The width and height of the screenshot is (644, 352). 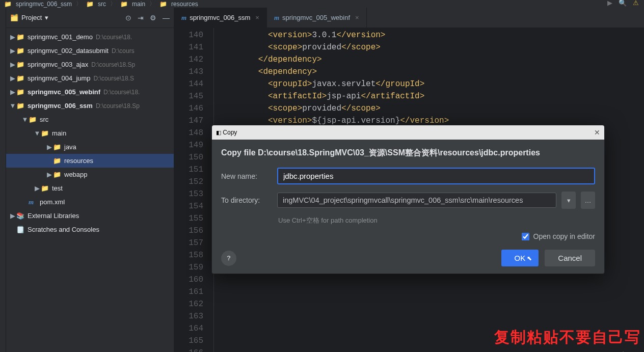 What do you see at coordinates (194, 190) in the screenshot?
I see `gutter: 1401411421431441451461471481491501511521…` at bounding box center [194, 190].